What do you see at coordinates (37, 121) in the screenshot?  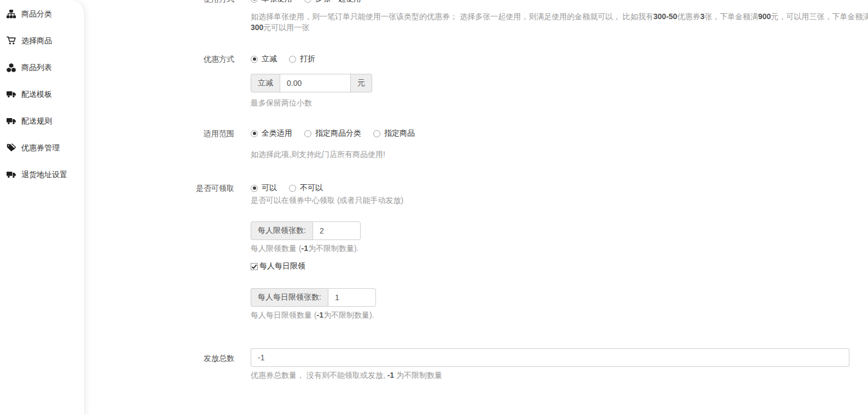 I see `sidebar-item-label: 配送规则` at bounding box center [37, 121].